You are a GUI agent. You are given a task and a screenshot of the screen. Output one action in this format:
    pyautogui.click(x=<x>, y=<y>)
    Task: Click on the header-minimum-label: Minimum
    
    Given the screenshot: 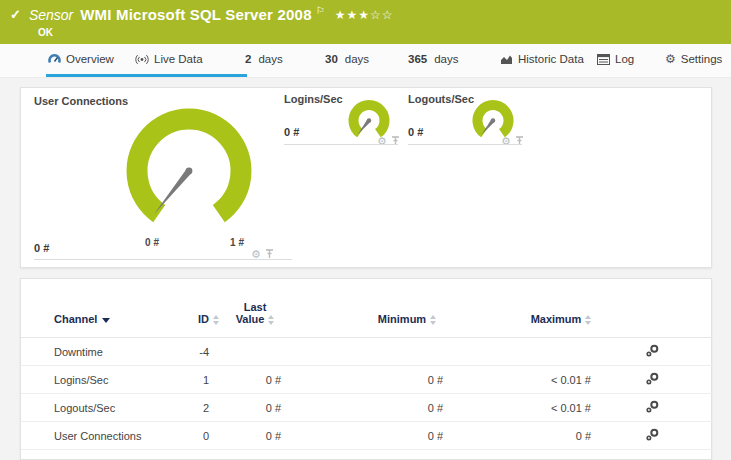 What is the action you would take?
    pyautogui.click(x=402, y=319)
    